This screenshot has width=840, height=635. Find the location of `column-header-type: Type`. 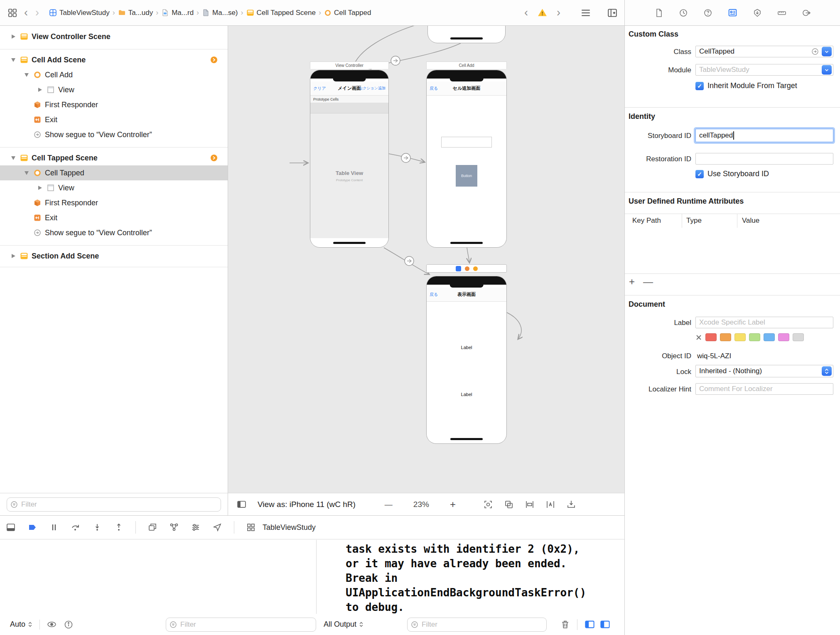

column-header-type: Type is located at coordinates (694, 221).